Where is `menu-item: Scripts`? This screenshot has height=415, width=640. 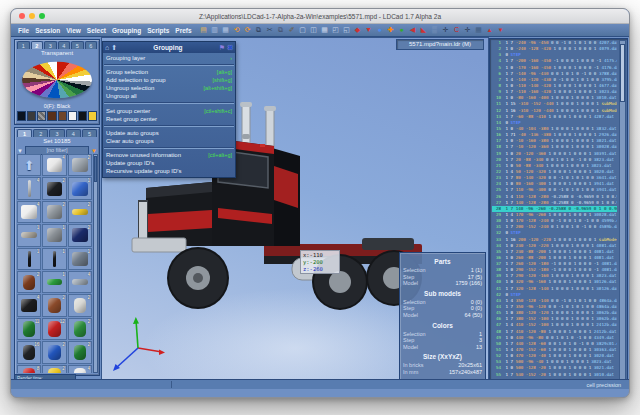 menu-item: Scripts is located at coordinates (158, 30).